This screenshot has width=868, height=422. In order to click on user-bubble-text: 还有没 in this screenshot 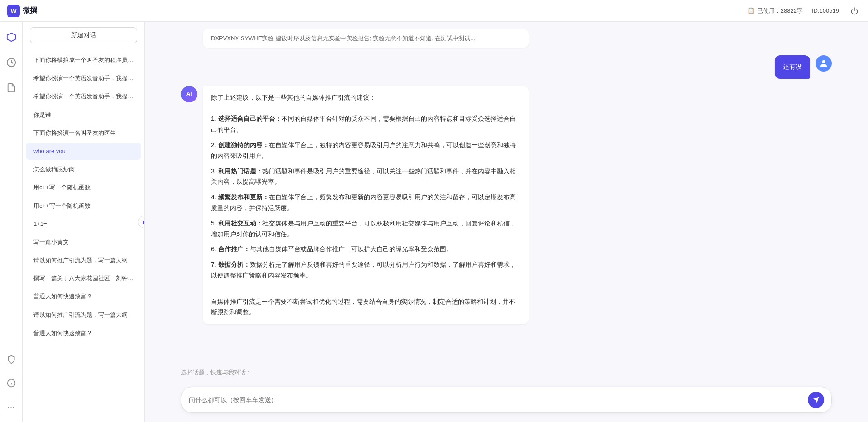, I will do `click(792, 67)`.